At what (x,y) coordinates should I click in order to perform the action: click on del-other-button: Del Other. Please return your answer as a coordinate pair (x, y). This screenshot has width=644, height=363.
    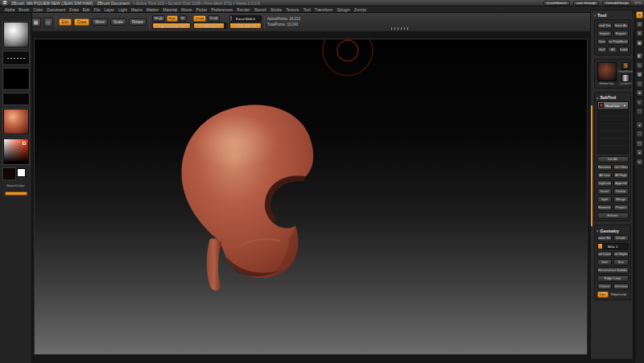
    Looking at the image, I should click on (621, 167).